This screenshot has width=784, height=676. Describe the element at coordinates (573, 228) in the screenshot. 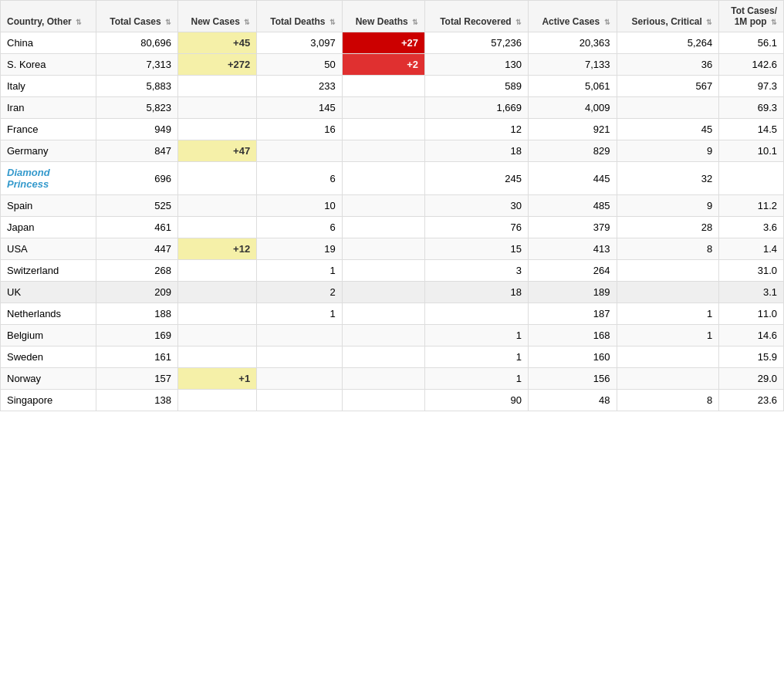

I see `cell-active-cases: 379` at that location.